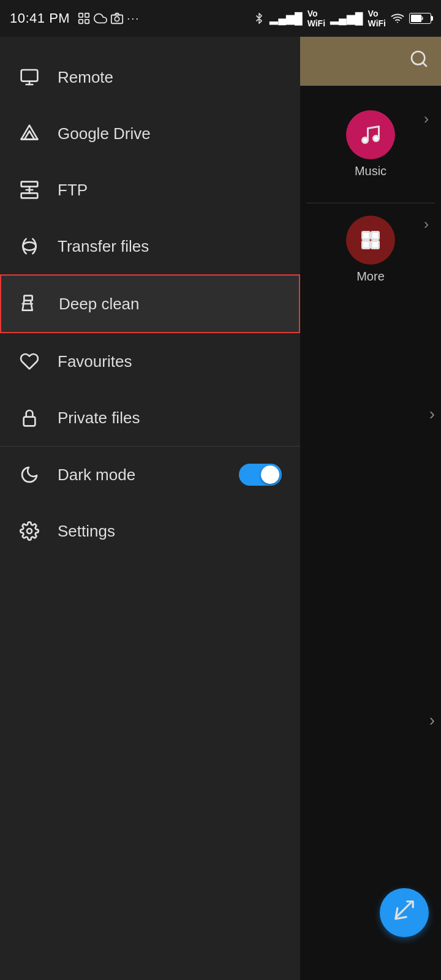 Image resolution: width=441 pixels, height=980 pixels. Describe the element at coordinates (150, 531) in the screenshot. I see `sidebar-item-settings: Settings` at that location.